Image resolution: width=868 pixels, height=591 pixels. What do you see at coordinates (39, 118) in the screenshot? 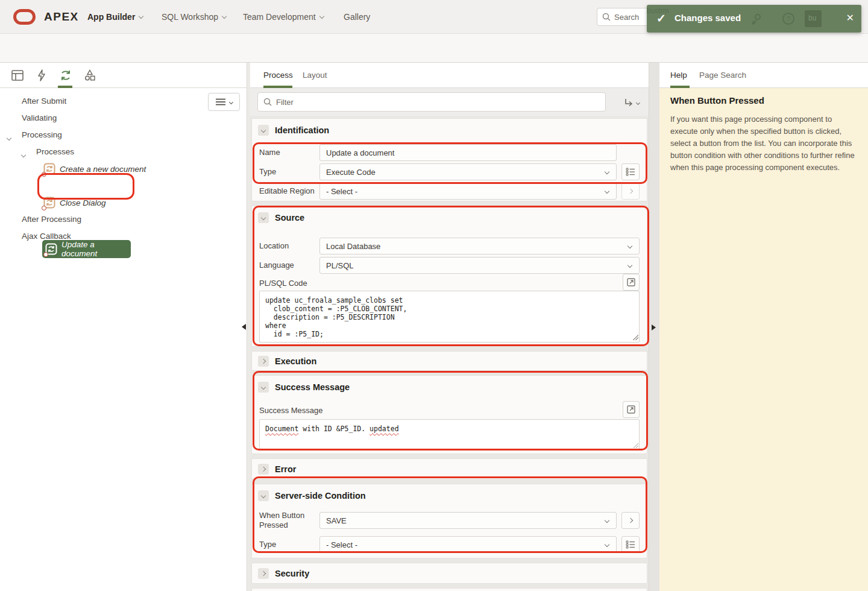
I see `tree-node-validating: Validating` at bounding box center [39, 118].